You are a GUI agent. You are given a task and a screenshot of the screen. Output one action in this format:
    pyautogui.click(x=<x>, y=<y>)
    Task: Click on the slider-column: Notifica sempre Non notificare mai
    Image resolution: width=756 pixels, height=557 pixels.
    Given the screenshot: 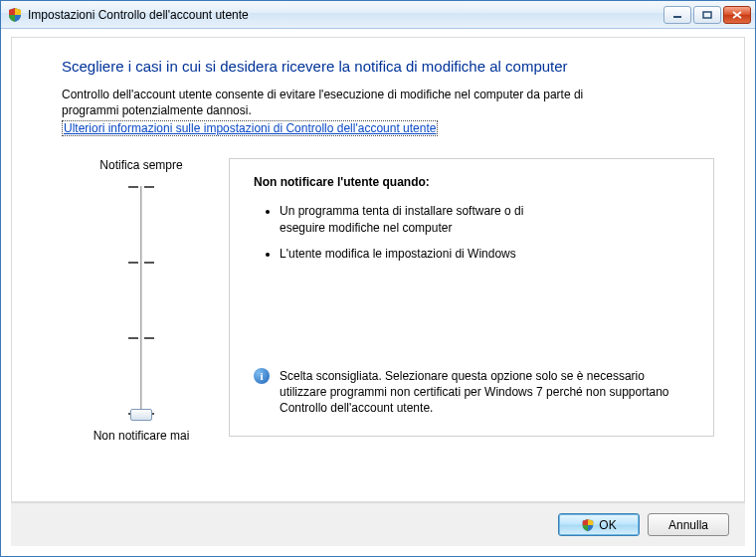 What is the action you would take?
    pyautogui.click(x=141, y=300)
    